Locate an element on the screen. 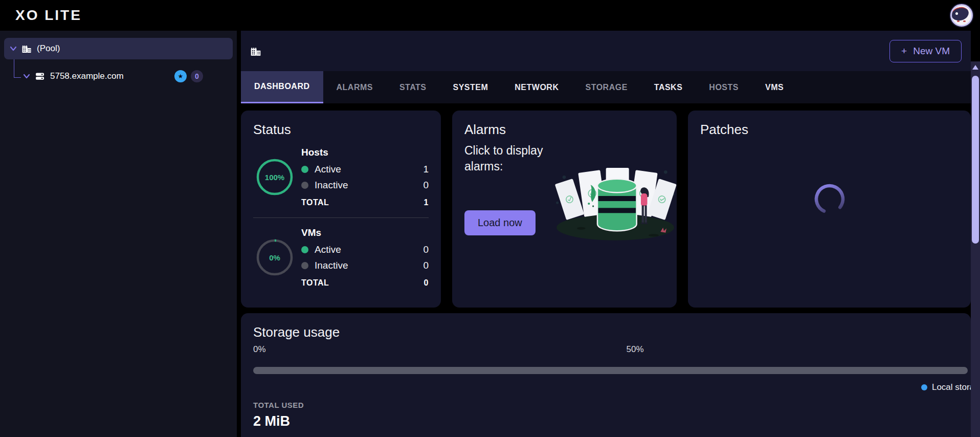 This screenshot has width=980, height=437. plus-icon: + is located at coordinates (904, 51).